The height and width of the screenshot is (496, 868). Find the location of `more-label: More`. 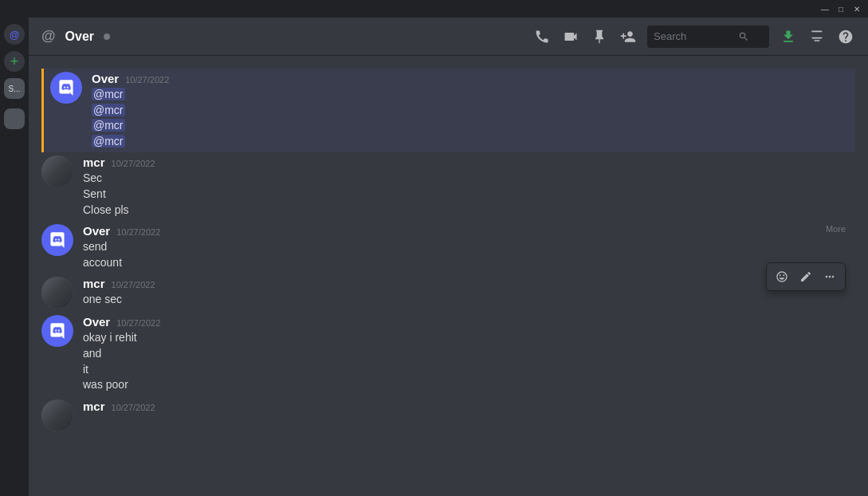

more-label: More is located at coordinates (835, 229).